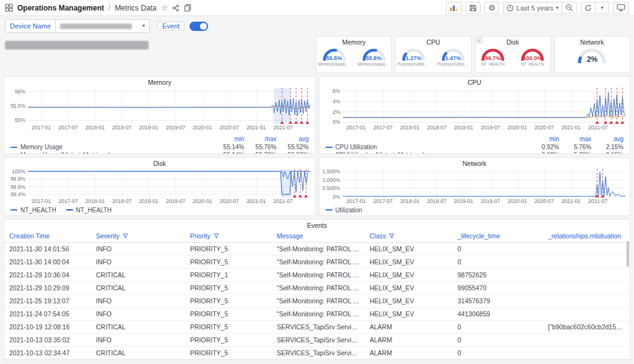 The image size is (634, 364). What do you see at coordinates (68, 128) in the screenshot?
I see `x-tick-label: 2017-07` at bounding box center [68, 128].